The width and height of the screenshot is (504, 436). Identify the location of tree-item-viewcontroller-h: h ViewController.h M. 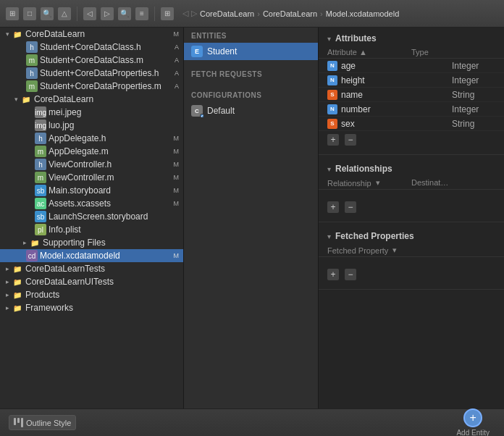
(91, 164).